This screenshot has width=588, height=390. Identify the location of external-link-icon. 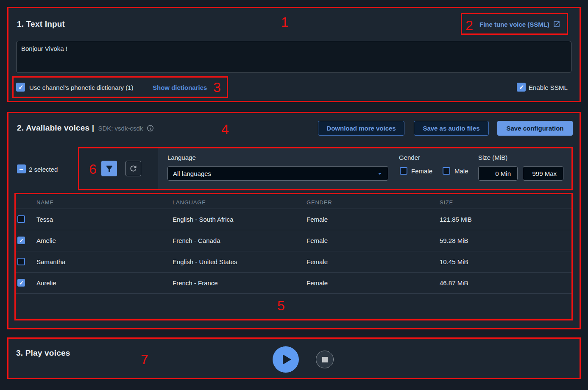
(557, 24).